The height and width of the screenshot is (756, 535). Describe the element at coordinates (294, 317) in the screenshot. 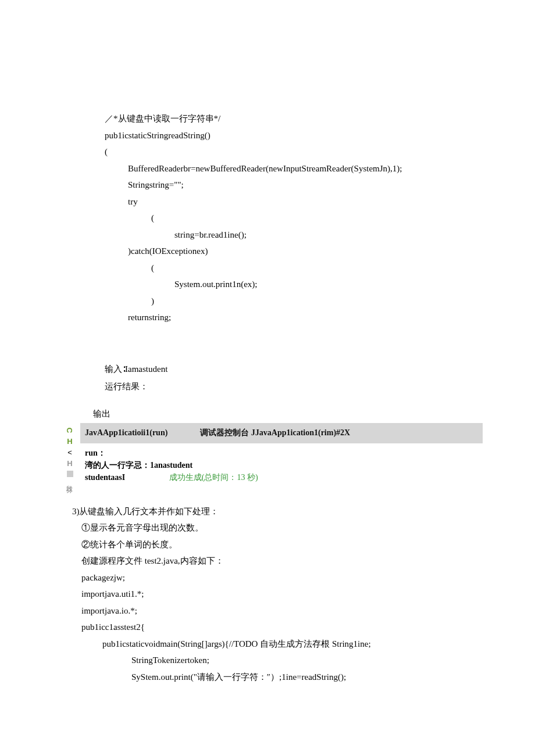

I see `code-line: returnstring;` at that location.